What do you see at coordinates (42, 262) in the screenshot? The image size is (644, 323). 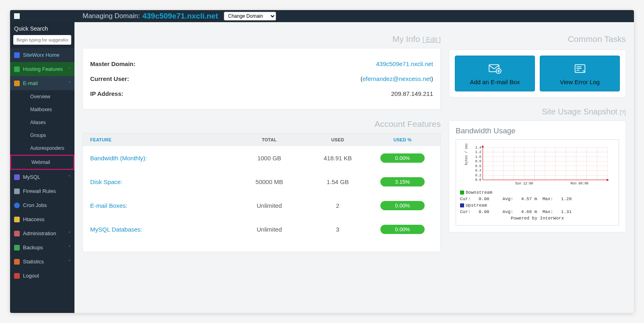 I see `sidebar-item-stats: Statistics ˅` at bounding box center [42, 262].